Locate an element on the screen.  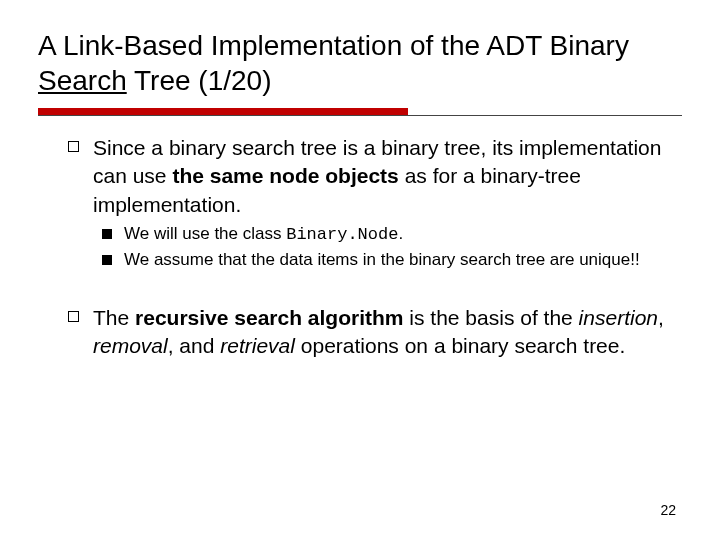
t-italic: retrieval is located at coordinates (258, 346).